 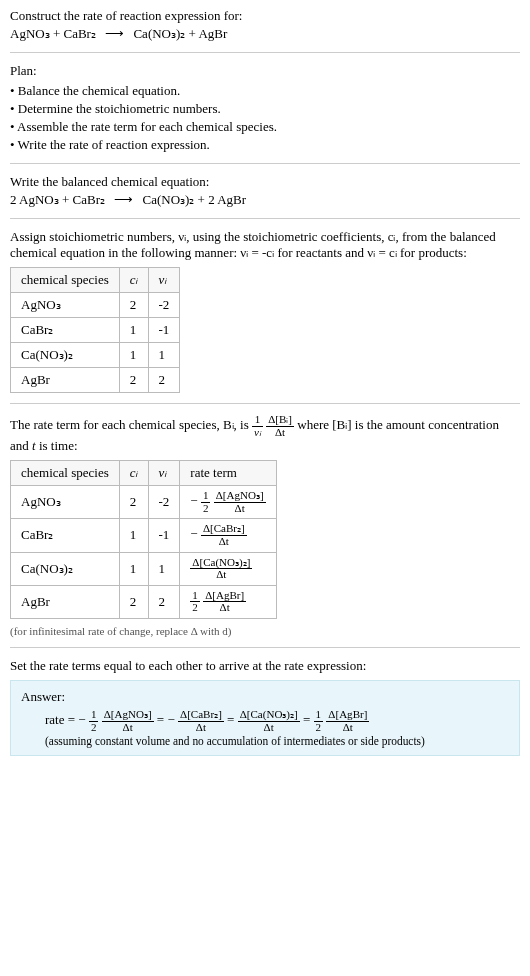 What do you see at coordinates (194, 200) in the screenshot?
I see `balanced-products: Ca(NO₃)₂ + 2 AgBr` at bounding box center [194, 200].